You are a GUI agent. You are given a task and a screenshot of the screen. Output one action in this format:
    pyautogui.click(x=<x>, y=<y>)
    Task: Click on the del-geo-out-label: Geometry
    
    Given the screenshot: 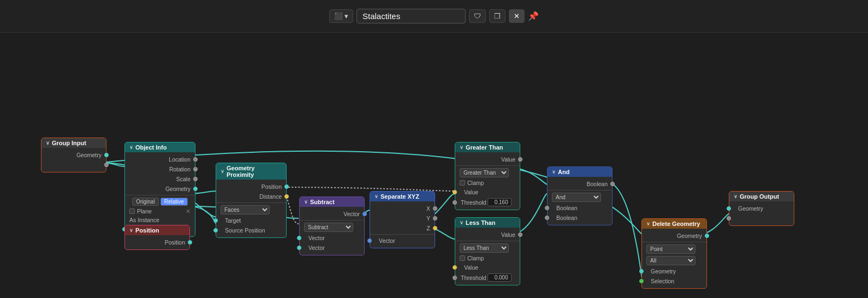 What is the action you would take?
    pyautogui.click(x=689, y=236)
    